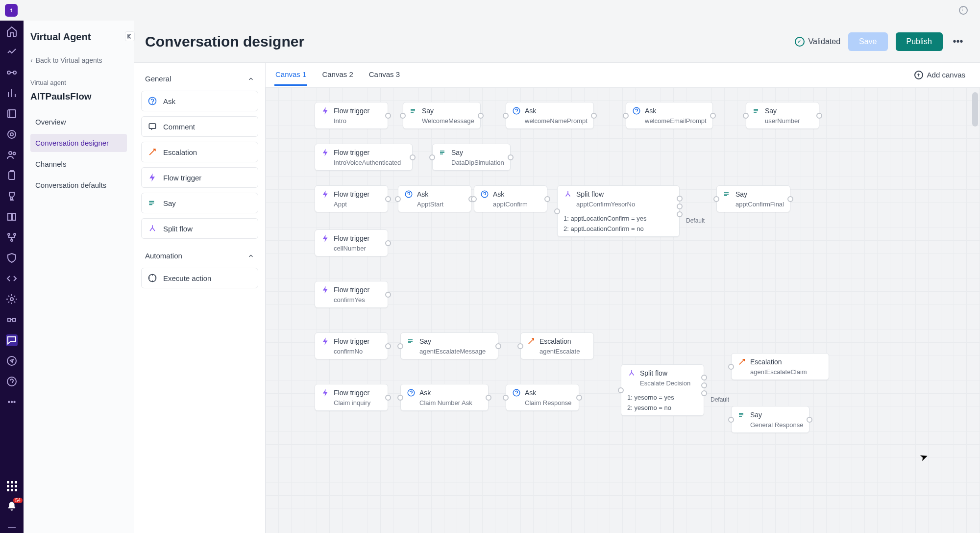  I want to click on chat-icon, so click(12, 340).